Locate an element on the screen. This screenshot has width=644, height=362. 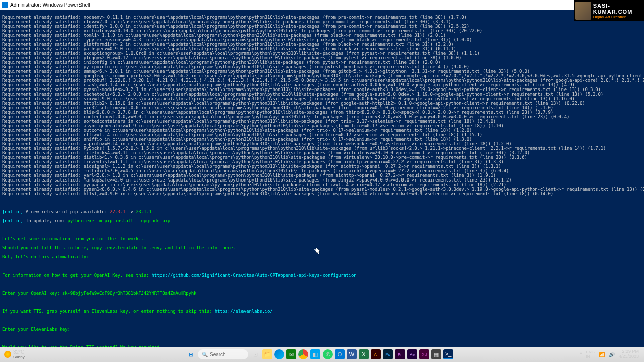
excel-icon: X is located at coordinates (364, 354).